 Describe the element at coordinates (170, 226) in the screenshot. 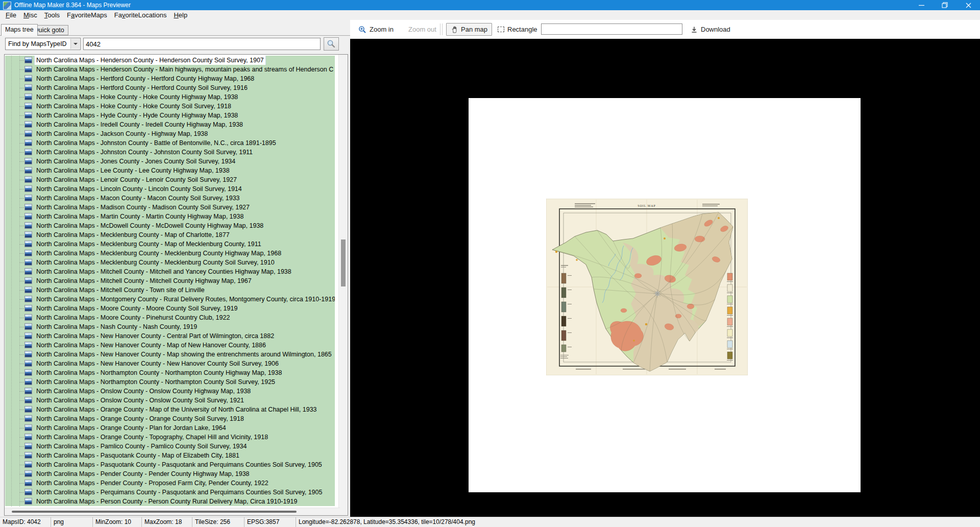

I see `tree-item: North Carolina Maps - McDowell County - …` at that location.